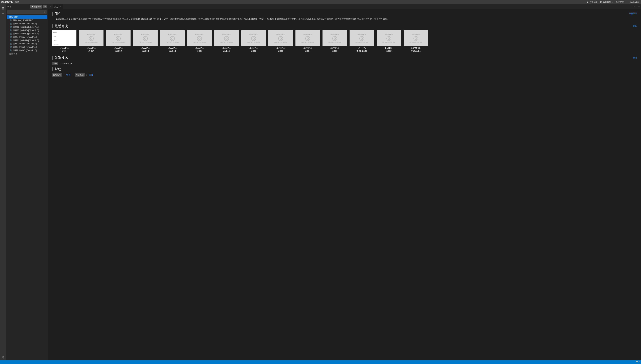 The height and width of the screenshot is (364, 641). I want to click on recent-card: 部件还未预览NO PHOTO AVAILABLEEXAMPLE表单11, so click(227, 42).